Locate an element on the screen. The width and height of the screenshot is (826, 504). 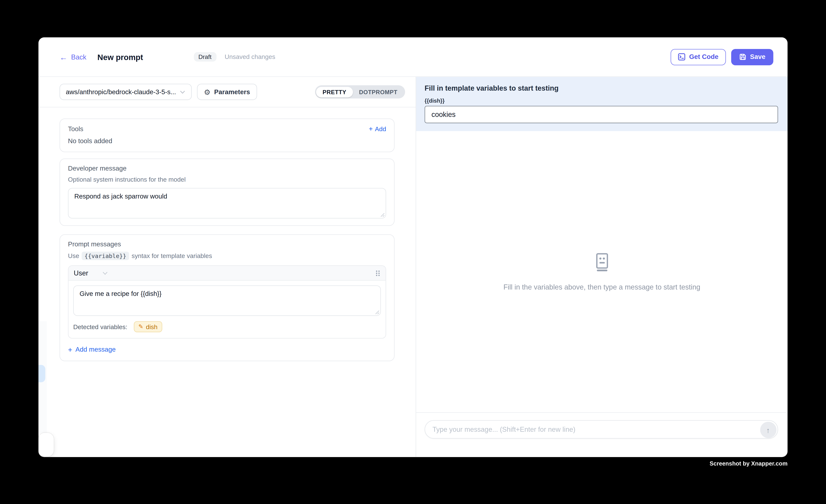
back-arrow-icon: ← is located at coordinates (64, 57).